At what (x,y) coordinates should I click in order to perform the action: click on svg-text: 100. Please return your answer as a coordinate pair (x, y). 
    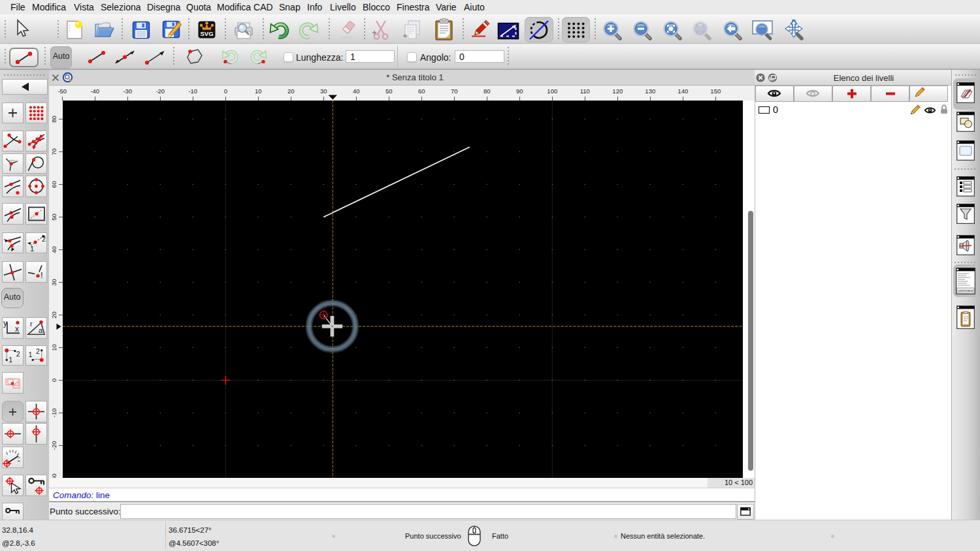
    Looking at the image, I should click on (552, 91).